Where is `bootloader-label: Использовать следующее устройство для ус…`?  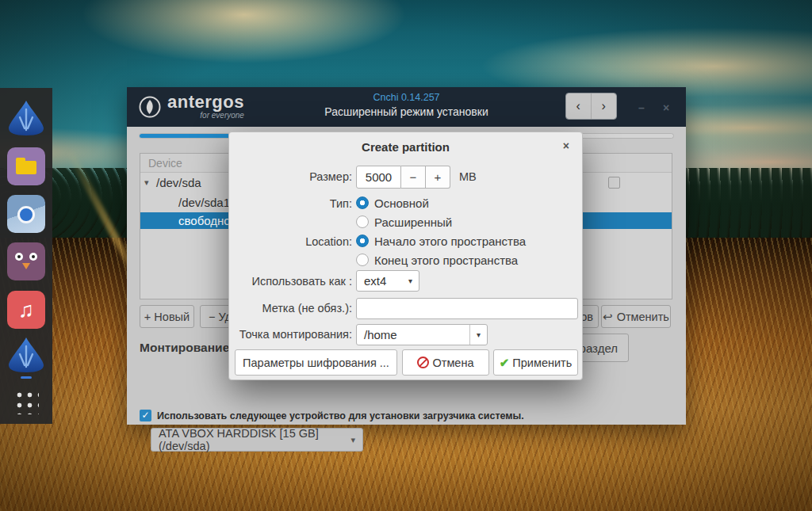 bootloader-label: Использовать следующее устройство для ус… is located at coordinates (341, 416).